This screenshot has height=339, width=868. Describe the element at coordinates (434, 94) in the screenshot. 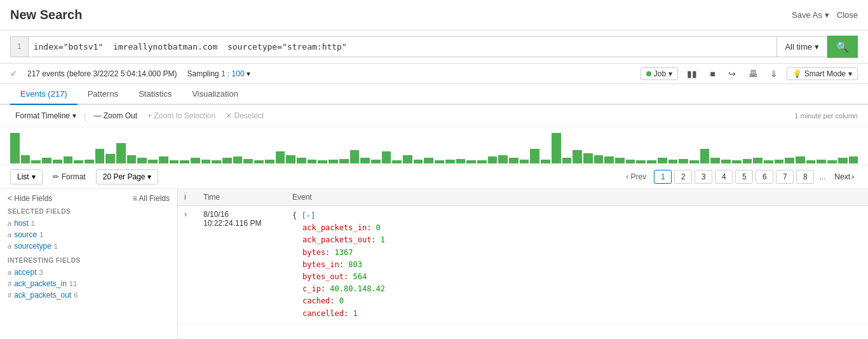

I see `main-tabs: Events (217) Patterns Statistics Visuali…` at that location.